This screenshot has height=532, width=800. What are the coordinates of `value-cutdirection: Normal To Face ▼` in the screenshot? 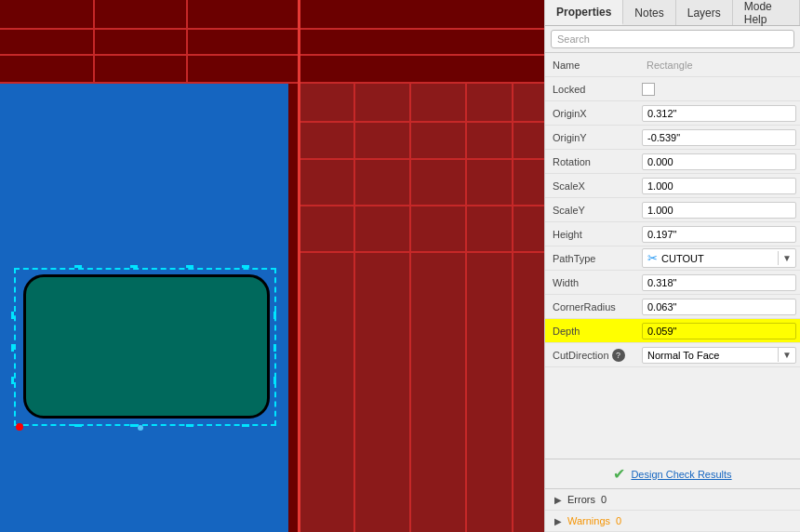 It's located at (719, 355).